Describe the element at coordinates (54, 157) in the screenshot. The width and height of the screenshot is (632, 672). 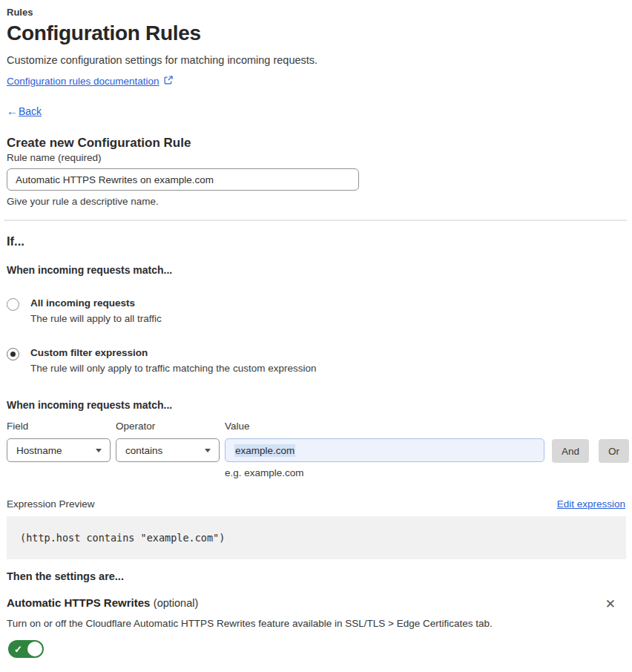
I see `rule-name-label: Rule name (required)` at that location.